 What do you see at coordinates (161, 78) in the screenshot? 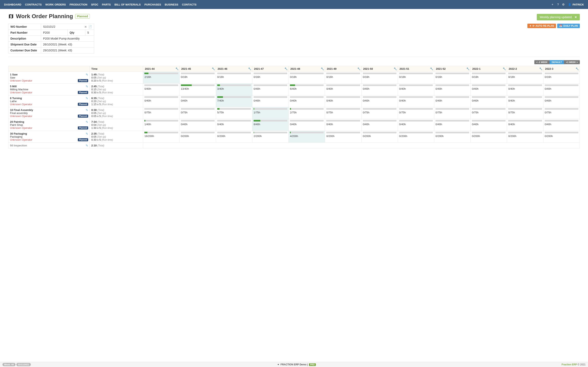
I see `load-cell: 2/16h` at bounding box center [161, 78].